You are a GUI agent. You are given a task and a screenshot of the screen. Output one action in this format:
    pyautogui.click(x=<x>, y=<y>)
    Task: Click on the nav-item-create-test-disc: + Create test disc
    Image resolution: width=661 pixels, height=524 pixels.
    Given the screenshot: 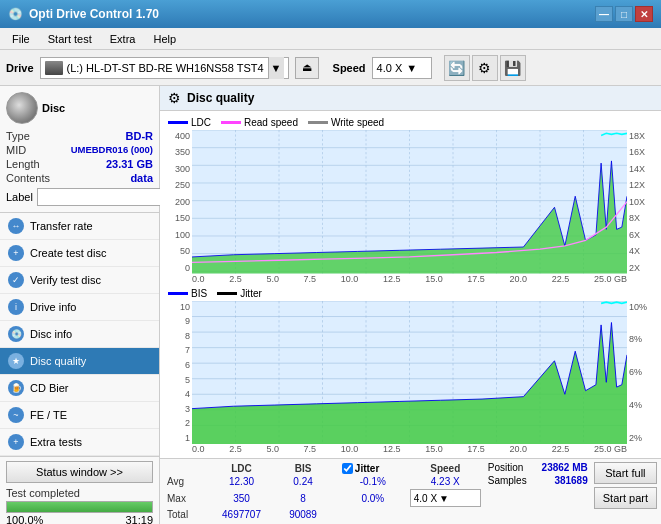 What is the action you would take?
    pyautogui.click(x=80, y=254)
    